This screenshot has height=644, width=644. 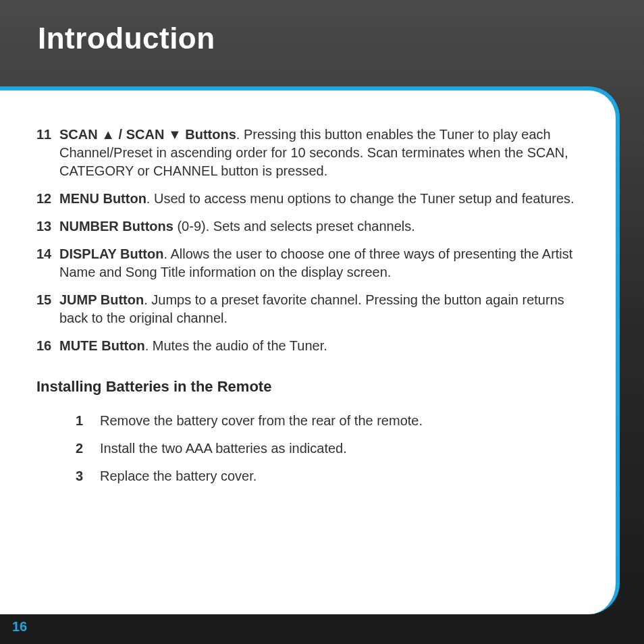 I want to click on item-desc: . Sets and selects preset channels., so click(x=311, y=226).